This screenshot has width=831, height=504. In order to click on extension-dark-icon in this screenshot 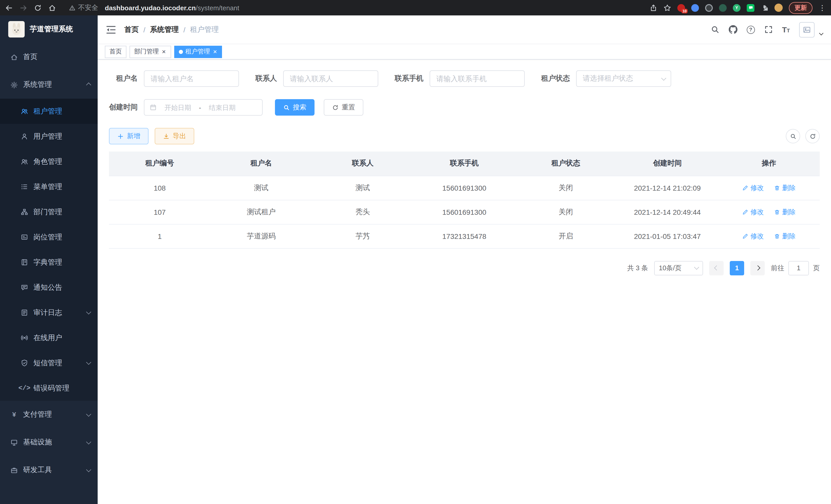, I will do `click(709, 7)`.